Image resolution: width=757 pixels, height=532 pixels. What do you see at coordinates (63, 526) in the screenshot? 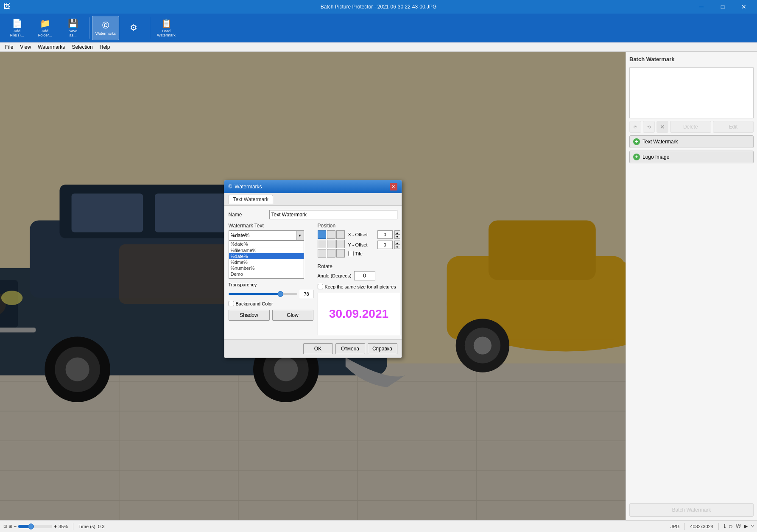
I see `zoom-level: 35%` at bounding box center [63, 526].